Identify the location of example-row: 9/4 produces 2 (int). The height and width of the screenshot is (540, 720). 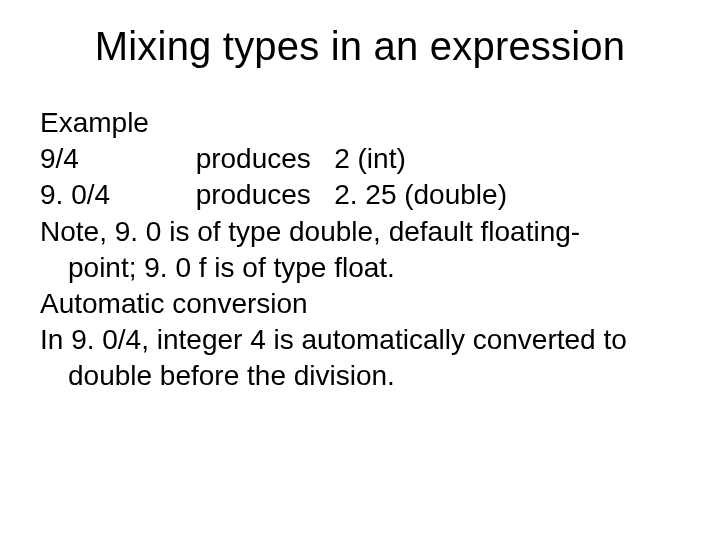
(360, 159).